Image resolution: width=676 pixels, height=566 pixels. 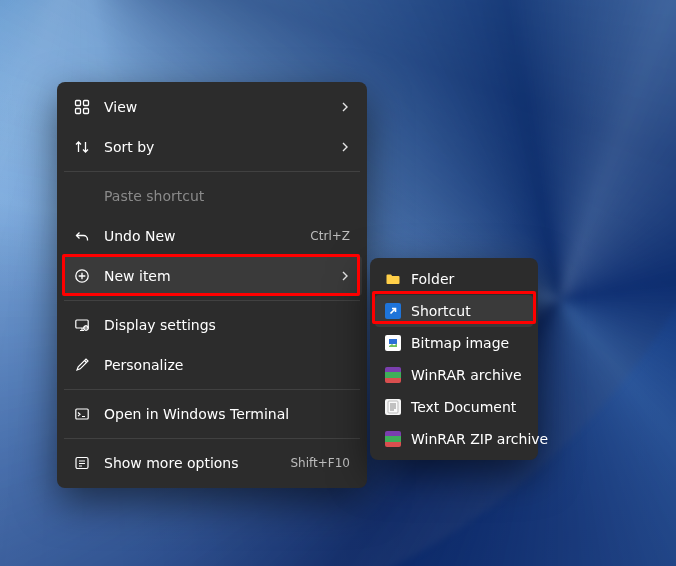 What do you see at coordinates (212, 365) in the screenshot?
I see `menu-item-personalize: Personalize` at bounding box center [212, 365].